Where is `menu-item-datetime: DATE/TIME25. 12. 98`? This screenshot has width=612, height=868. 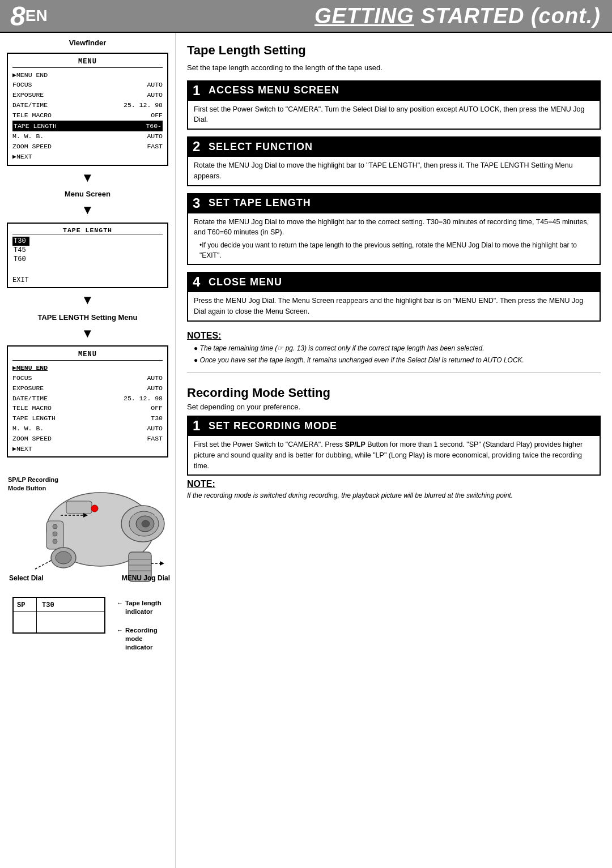
menu-item-datetime: DATE/TIME25. 12. 98 is located at coordinates (87, 105).